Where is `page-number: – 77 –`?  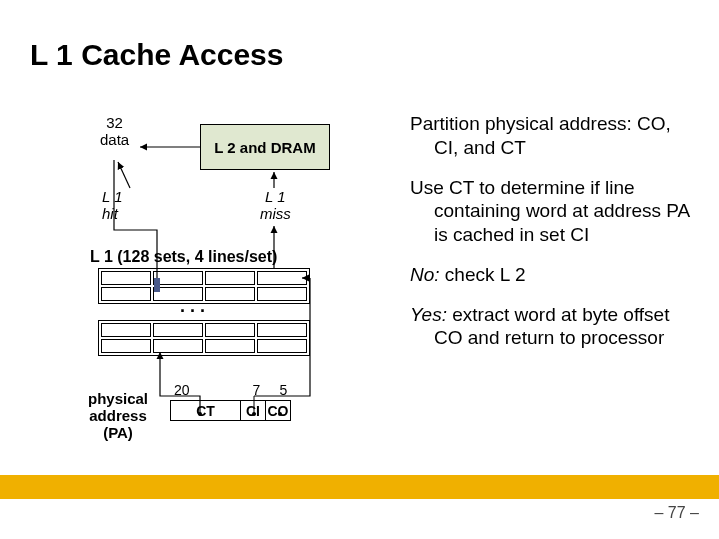
page-number: – 77 – is located at coordinates (677, 513).